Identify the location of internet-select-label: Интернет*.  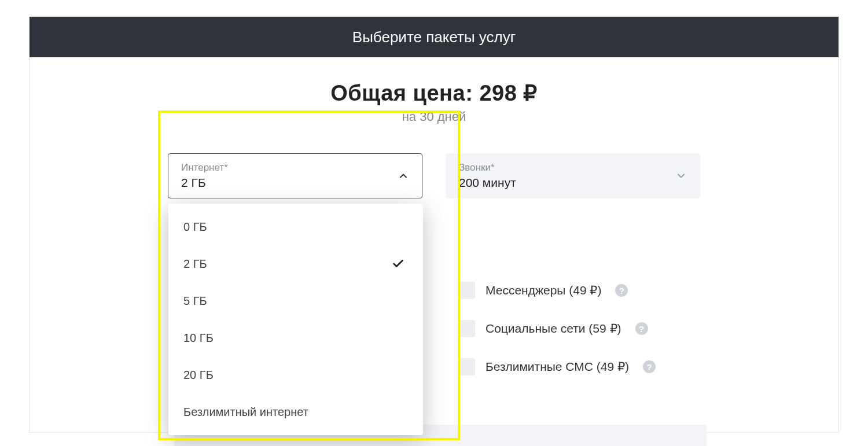
(205, 168).